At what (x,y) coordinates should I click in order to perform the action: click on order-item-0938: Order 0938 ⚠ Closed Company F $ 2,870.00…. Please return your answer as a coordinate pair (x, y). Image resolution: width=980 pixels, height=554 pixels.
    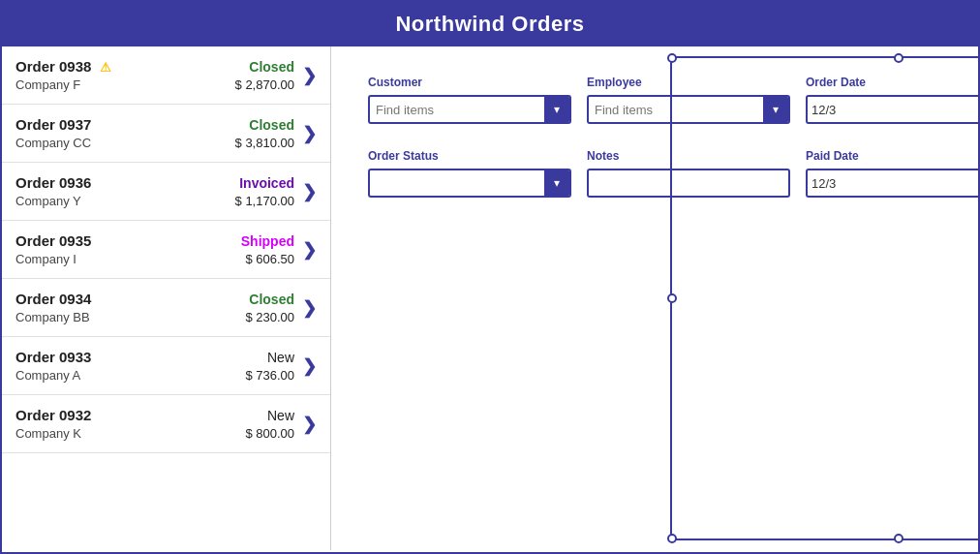
    Looking at the image, I should click on (167, 76).